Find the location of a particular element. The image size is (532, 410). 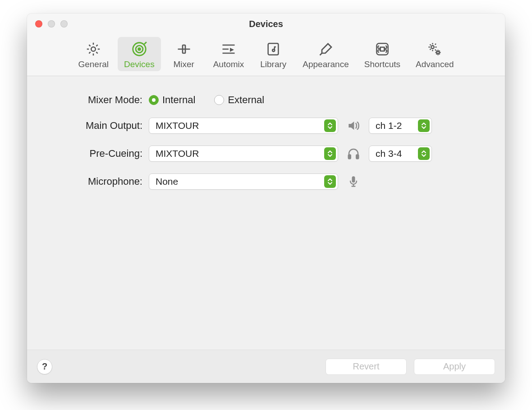

minimize-window-button is located at coordinates (51, 24).